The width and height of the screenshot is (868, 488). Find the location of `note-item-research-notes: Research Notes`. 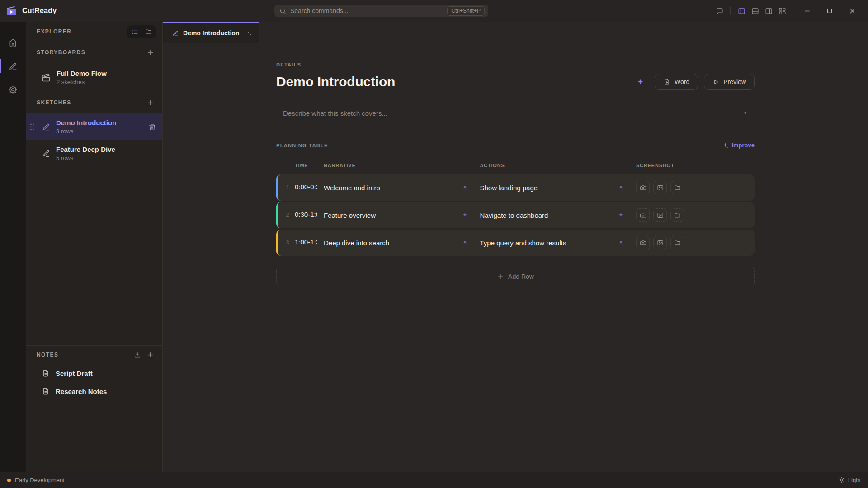

note-item-research-notes: Research Notes is located at coordinates (94, 391).